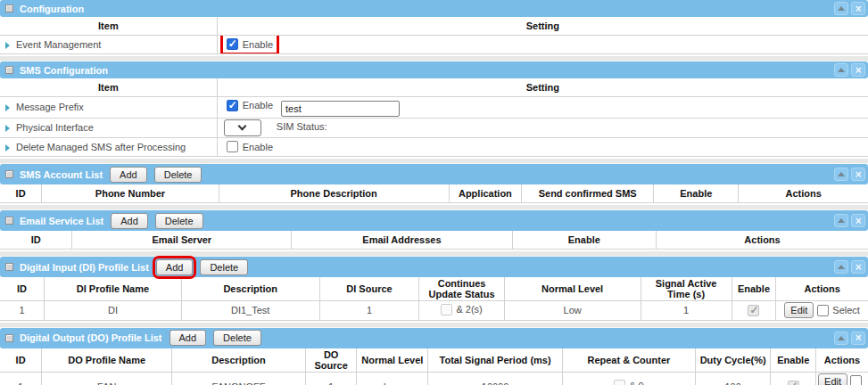  What do you see at coordinates (243, 128) in the screenshot?
I see `physical-interface-select` at bounding box center [243, 128].